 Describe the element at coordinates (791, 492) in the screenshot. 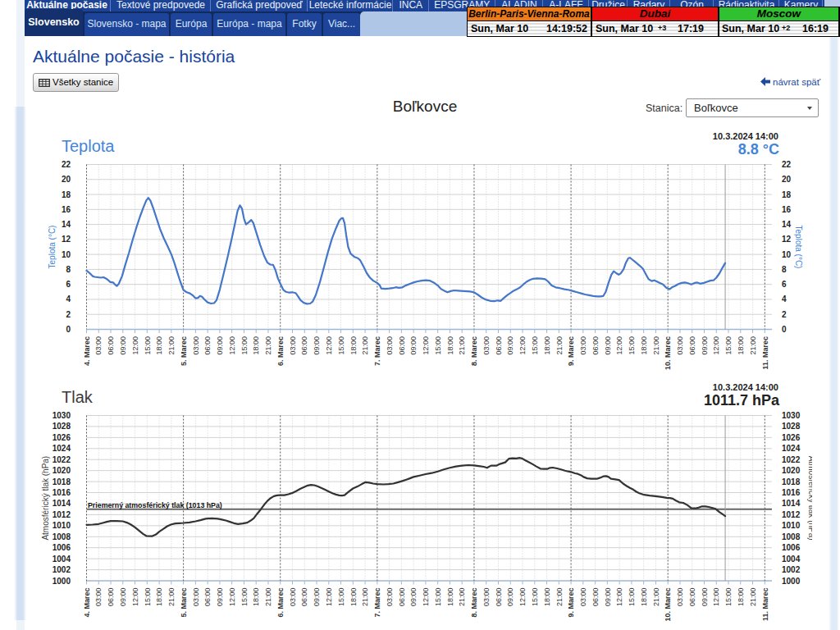

I see `svg-text: 1016` at that location.